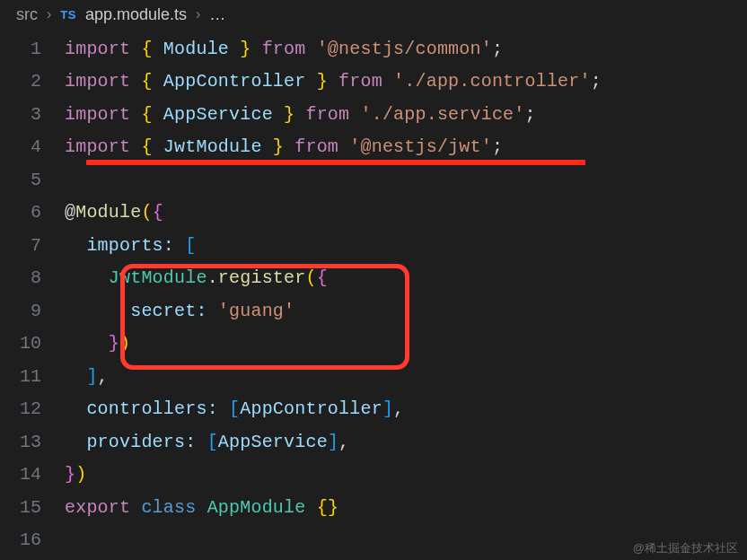 The width and height of the screenshot is (747, 560). What do you see at coordinates (207, 442) in the screenshot?
I see `code-text: providers: [AppService],` at bounding box center [207, 442].